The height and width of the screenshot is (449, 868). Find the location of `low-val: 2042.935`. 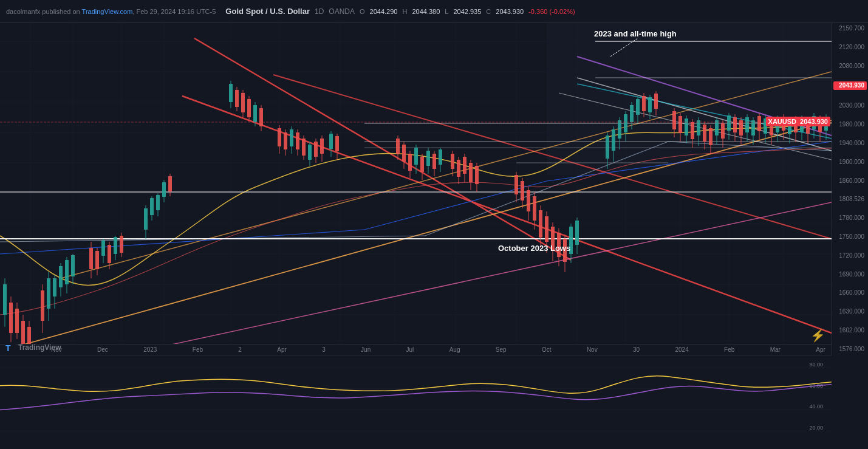

low-val: 2042.935 is located at coordinates (467, 12).